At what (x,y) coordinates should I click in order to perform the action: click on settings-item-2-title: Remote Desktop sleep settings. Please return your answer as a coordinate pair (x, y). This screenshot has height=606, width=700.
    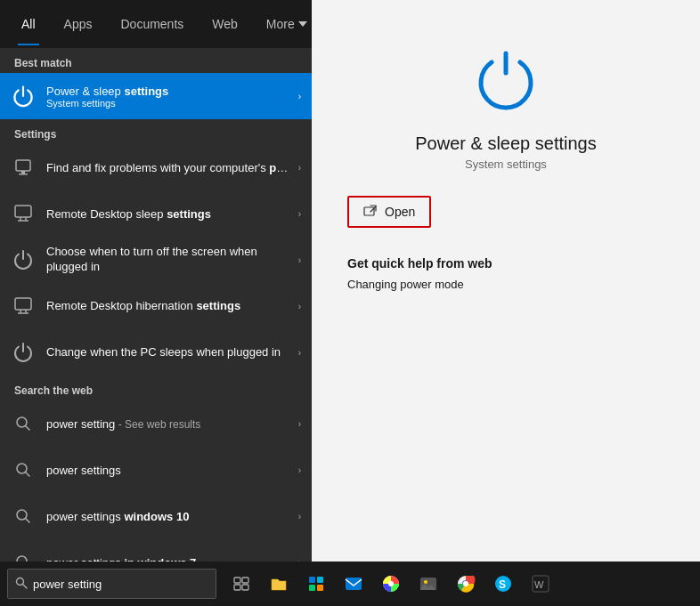
    Looking at the image, I should click on (169, 214).